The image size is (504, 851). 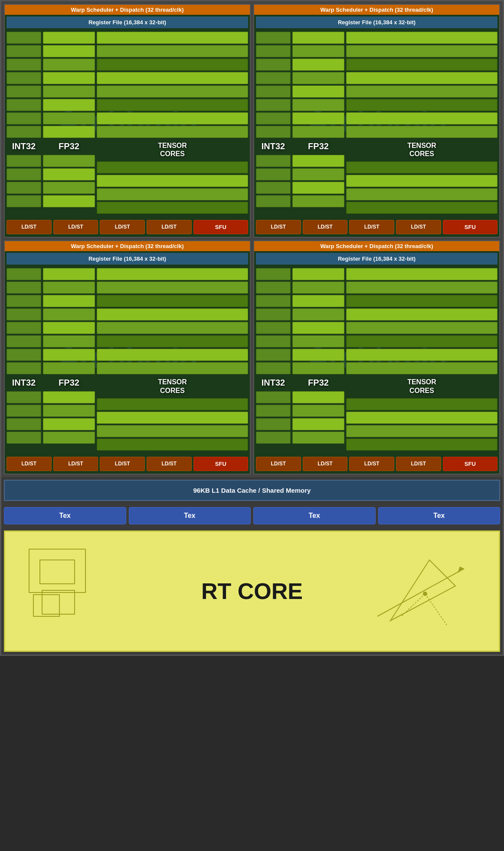 I want to click on ldst-btn-1: LD/ST, so click(x=29, y=227).